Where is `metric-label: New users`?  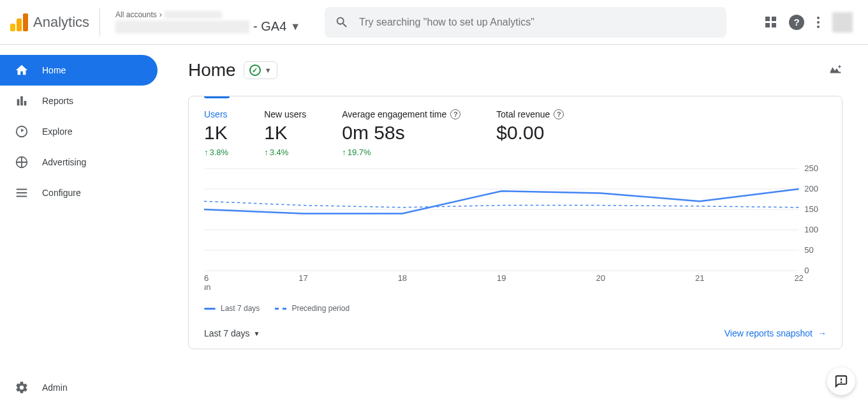 metric-label: New users is located at coordinates (285, 114).